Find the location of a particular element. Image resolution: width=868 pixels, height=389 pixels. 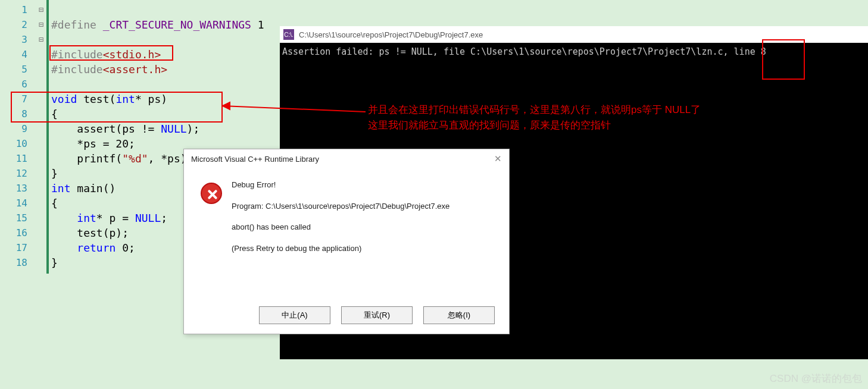

close-icon: ✕ is located at coordinates (498, 159).